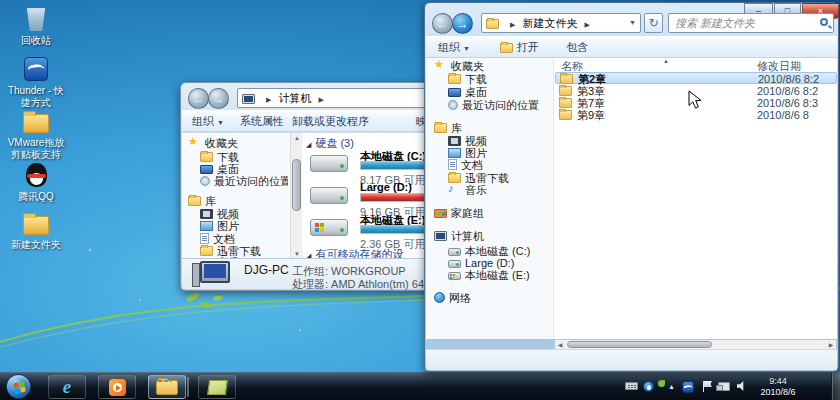 This screenshot has width=840, height=400. Describe the element at coordinates (118, 388) in the screenshot. I see `media-player-icon` at that location.